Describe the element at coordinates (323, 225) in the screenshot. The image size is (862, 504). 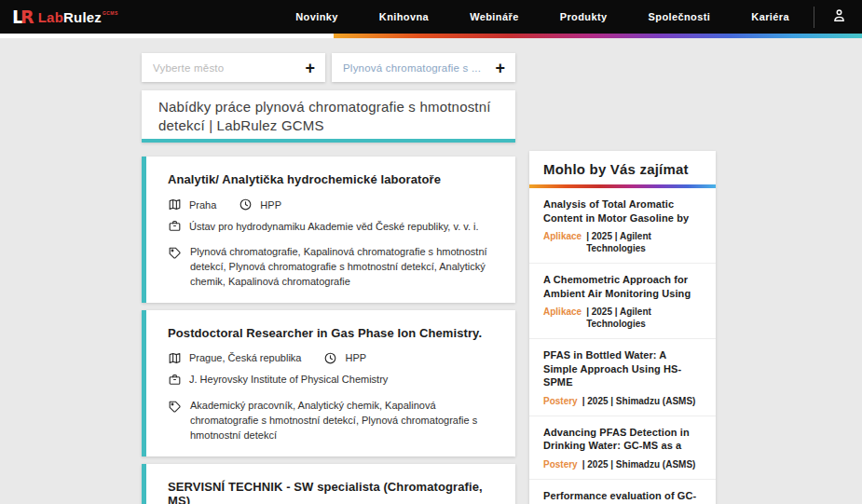
I see `job-company: Ústav pro hydrodynamiku Akademie věd Čes…` at that location.